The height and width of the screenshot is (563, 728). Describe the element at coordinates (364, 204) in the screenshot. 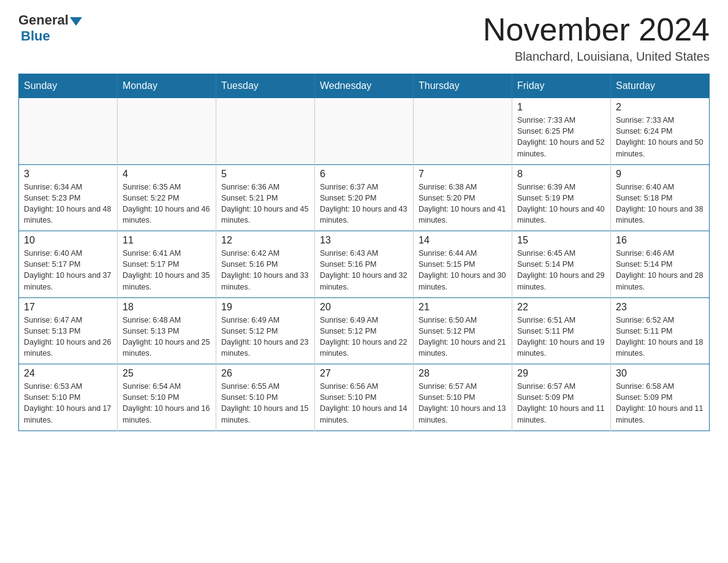

I see `day-info: Sunrise: 6:37 AMSunset: 5:20 PMDaylight:…` at that location.